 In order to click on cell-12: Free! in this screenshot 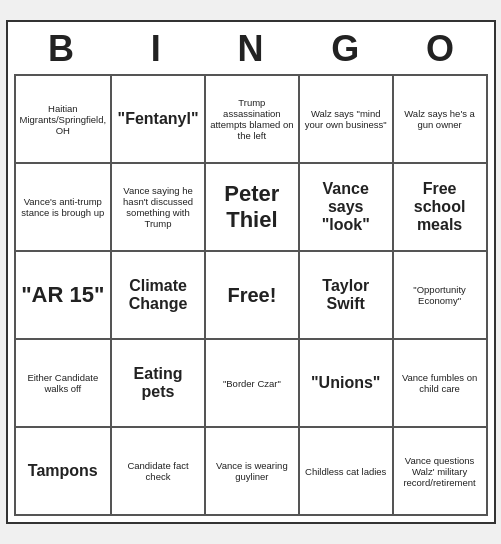, I will do `click(252, 295)`.